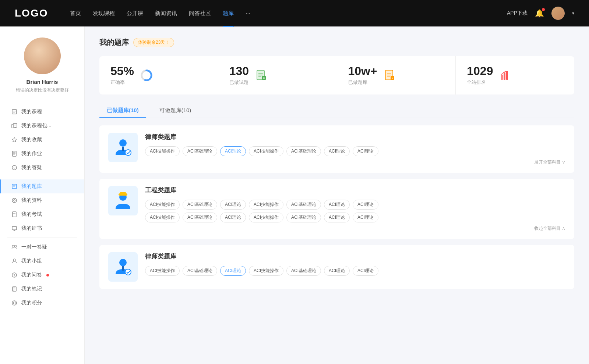 The image size is (589, 364). What do you see at coordinates (42, 214) in the screenshot?
I see `sidebar-item-exam: 我的考试` at bounding box center [42, 214].